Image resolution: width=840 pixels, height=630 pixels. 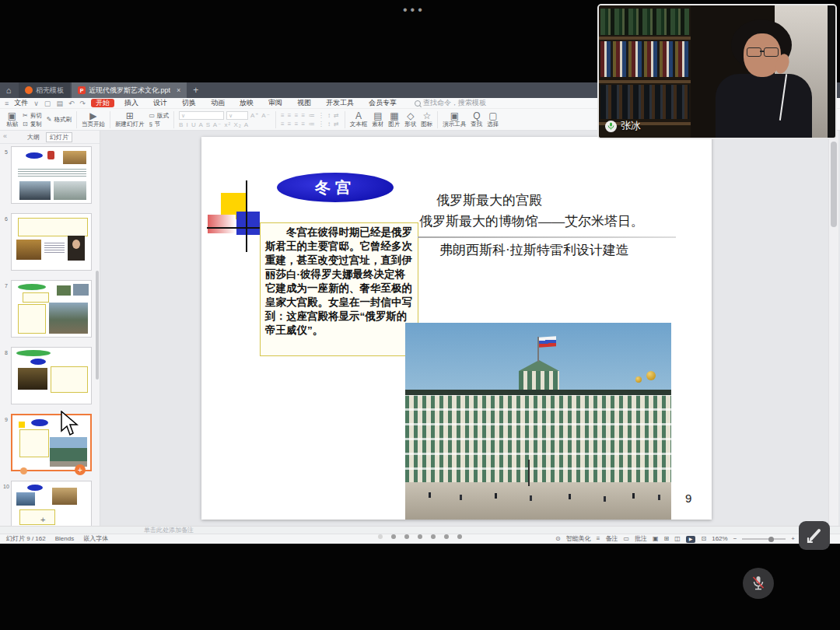 What do you see at coordinates (764, 539) in the screenshot?
I see `zoom-slider` at bounding box center [764, 539].